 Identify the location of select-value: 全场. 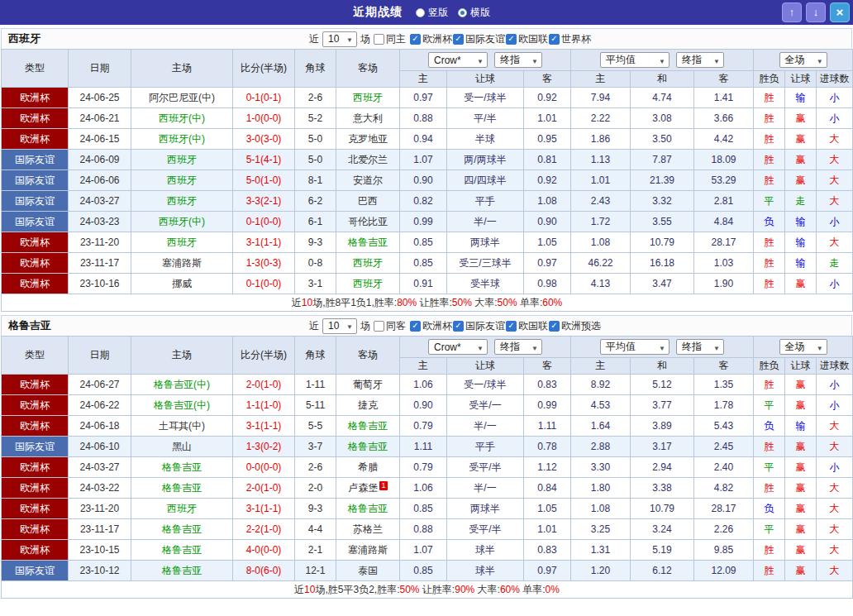
(795, 347).